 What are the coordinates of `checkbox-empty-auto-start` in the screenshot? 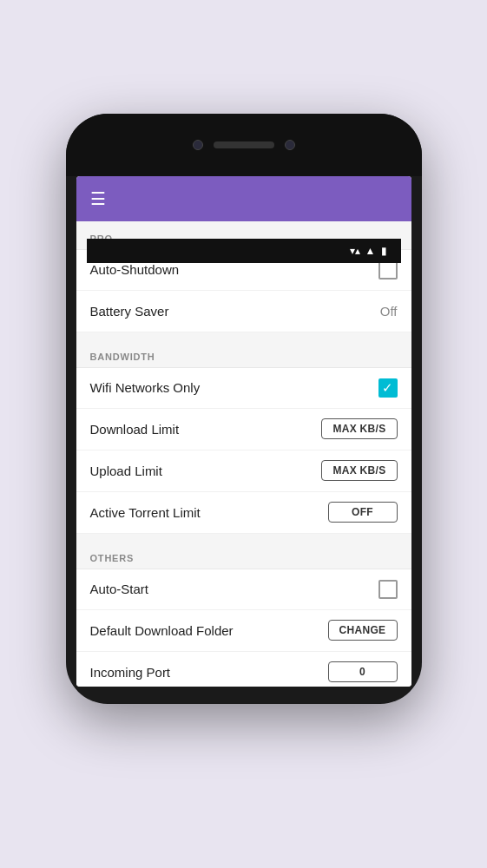 It's located at (388, 589).